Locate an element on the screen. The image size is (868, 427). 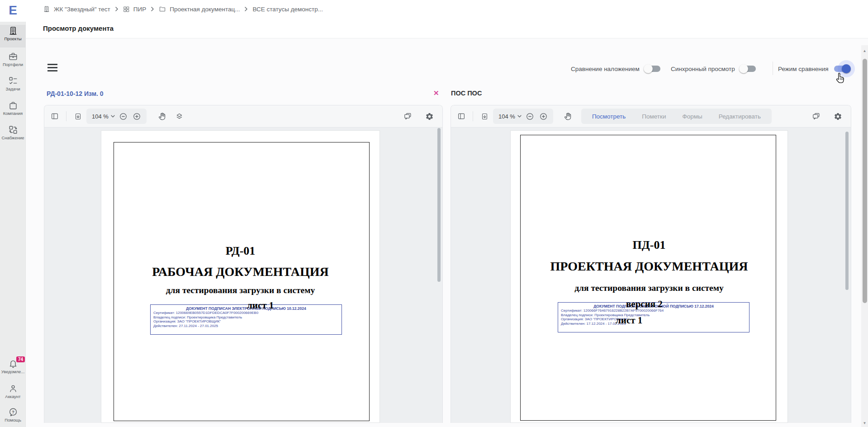
sidebar-item-tasks: Задачи is located at coordinates (13, 87).